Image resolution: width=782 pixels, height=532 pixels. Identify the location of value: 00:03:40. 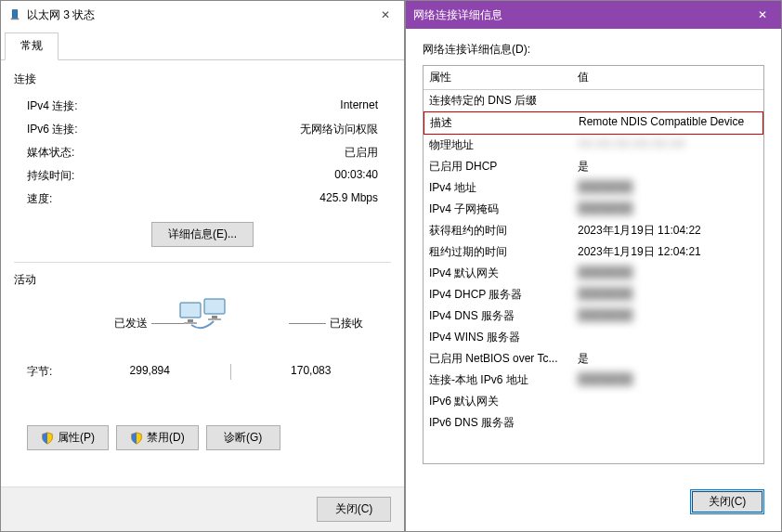
(254, 176).